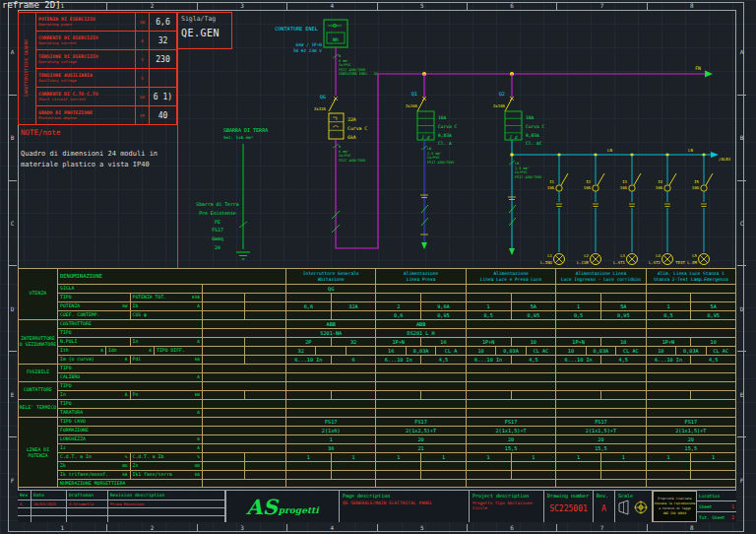  I want to click on table-row-labels: SIGLA, so click(130, 289).